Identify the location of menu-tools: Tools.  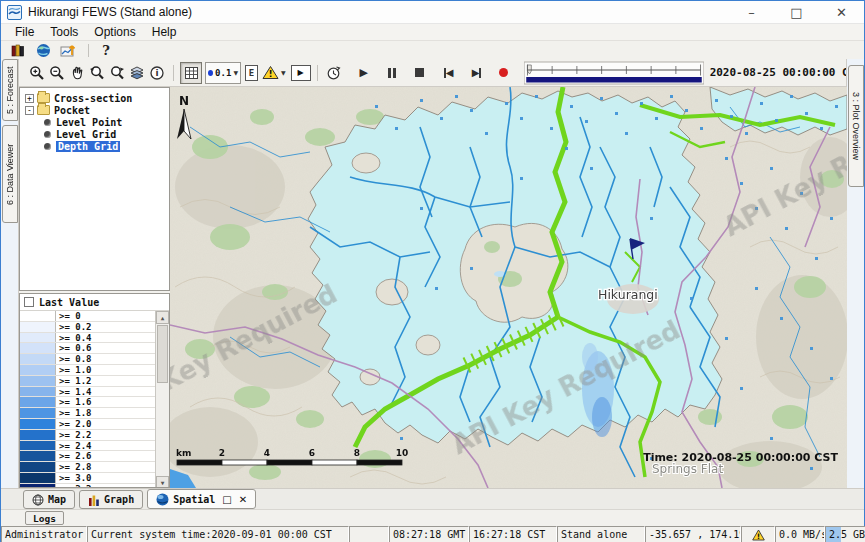
(64, 32).